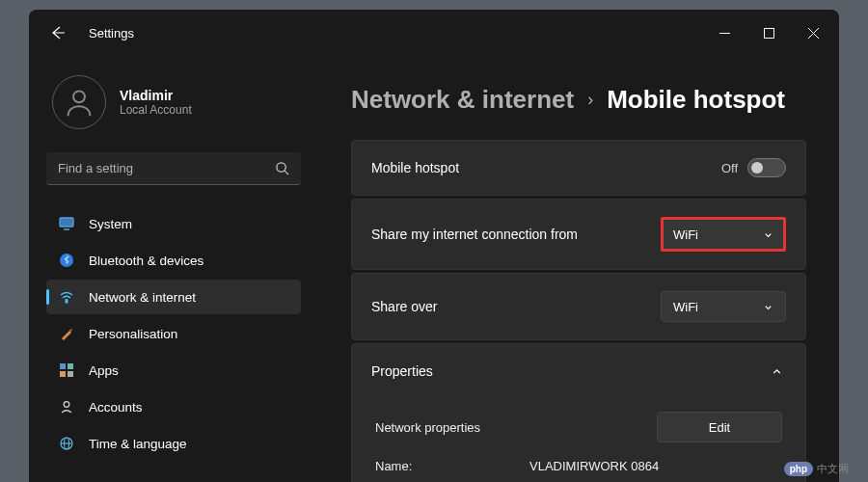 The width and height of the screenshot is (868, 482). Describe the element at coordinates (174, 334) in the screenshot. I see `sidebar-item-personalisation: Personalisation` at that location.